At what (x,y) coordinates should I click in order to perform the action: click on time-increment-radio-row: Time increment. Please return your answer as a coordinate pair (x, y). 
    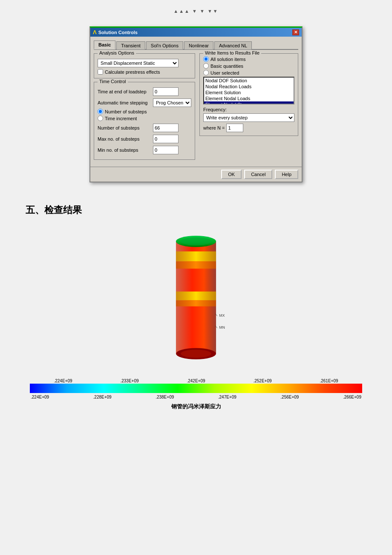
    Looking at the image, I should click on (144, 119).